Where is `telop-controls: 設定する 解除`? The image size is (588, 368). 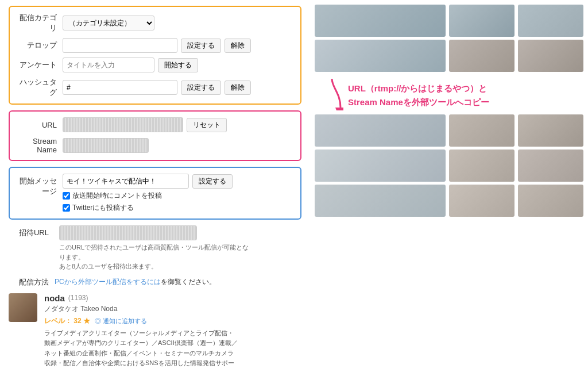
telop-controls: 設定する 解除 is located at coordinates (178, 45).